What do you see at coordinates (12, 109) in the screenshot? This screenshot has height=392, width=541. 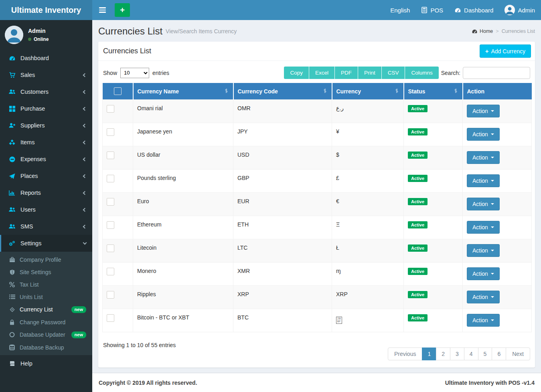 I see `grid-icon` at bounding box center [12, 109].